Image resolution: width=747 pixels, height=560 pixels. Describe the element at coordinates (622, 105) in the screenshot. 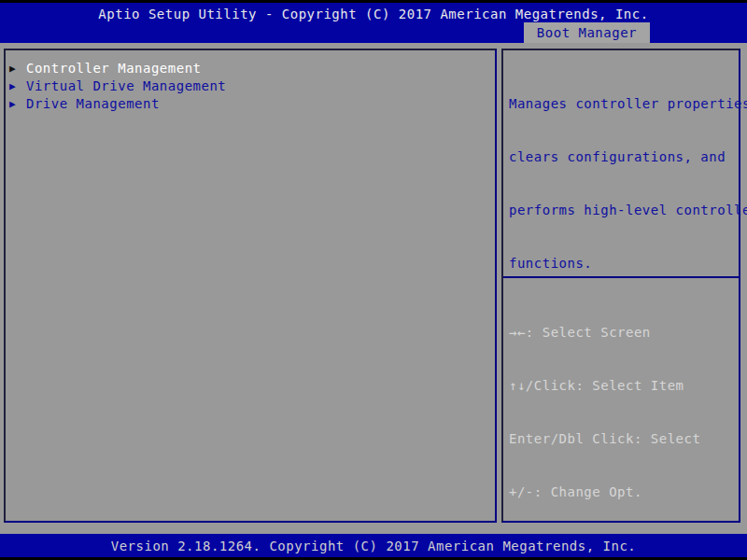

I see `help-line: Manages controller properties,` at that location.